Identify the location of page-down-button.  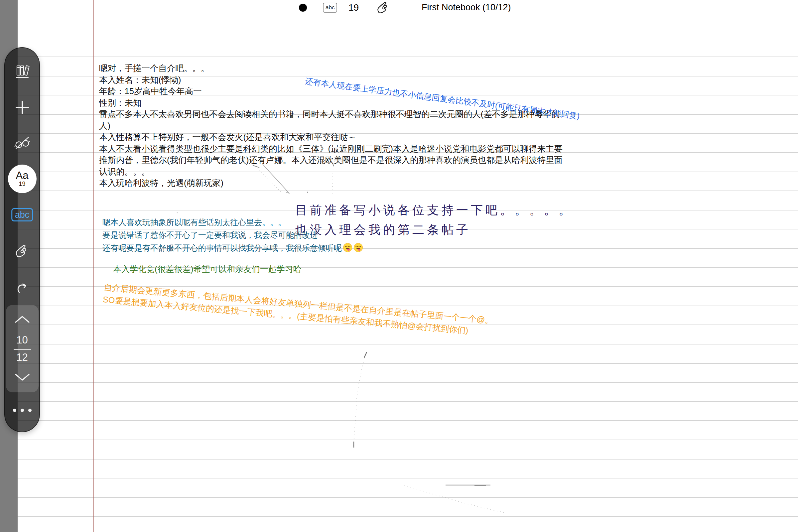
(22, 377).